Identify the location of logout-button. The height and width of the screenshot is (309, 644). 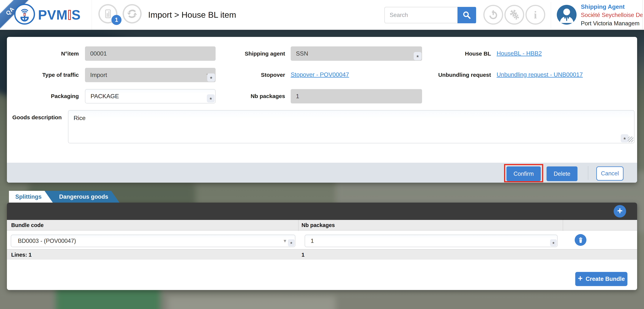
(493, 14).